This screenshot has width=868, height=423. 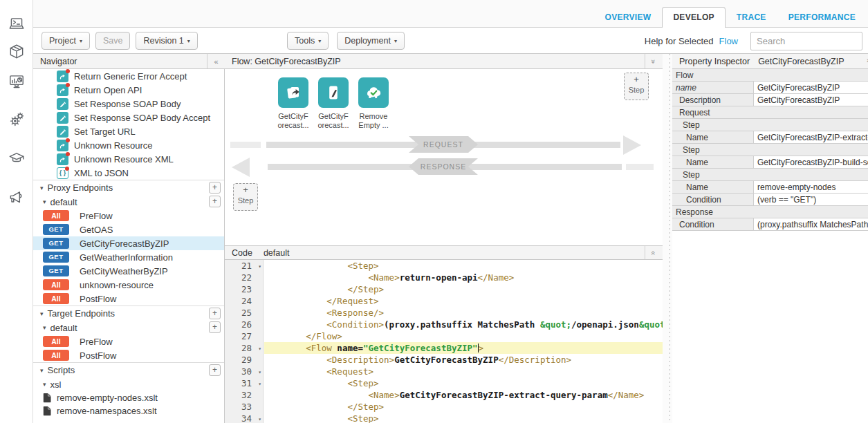 I want to click on script-file-remove-namespaces.xslt: remove-namespaces.xslt, so click(x=129, y=411).